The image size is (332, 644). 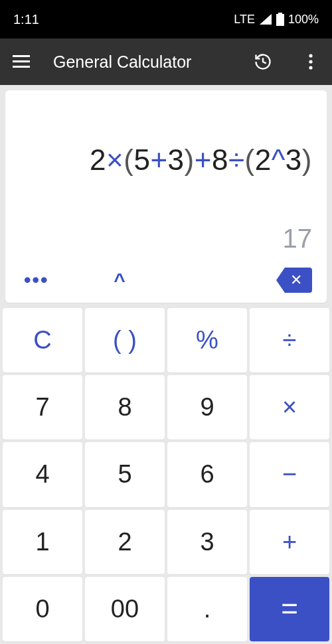 I want to click on nine-button: 9, so click(x=207, y=408).